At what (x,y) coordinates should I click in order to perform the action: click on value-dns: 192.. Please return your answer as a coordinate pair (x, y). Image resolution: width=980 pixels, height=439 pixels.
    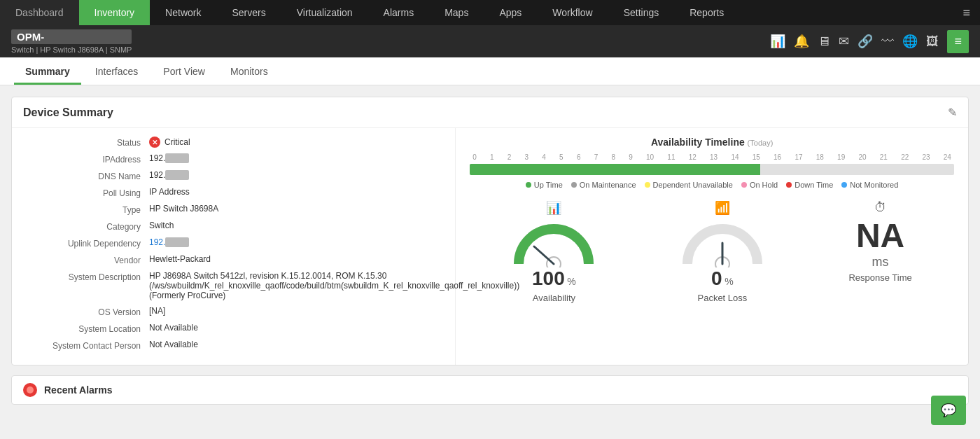
    Looking at the image, I should click on (297, 175).